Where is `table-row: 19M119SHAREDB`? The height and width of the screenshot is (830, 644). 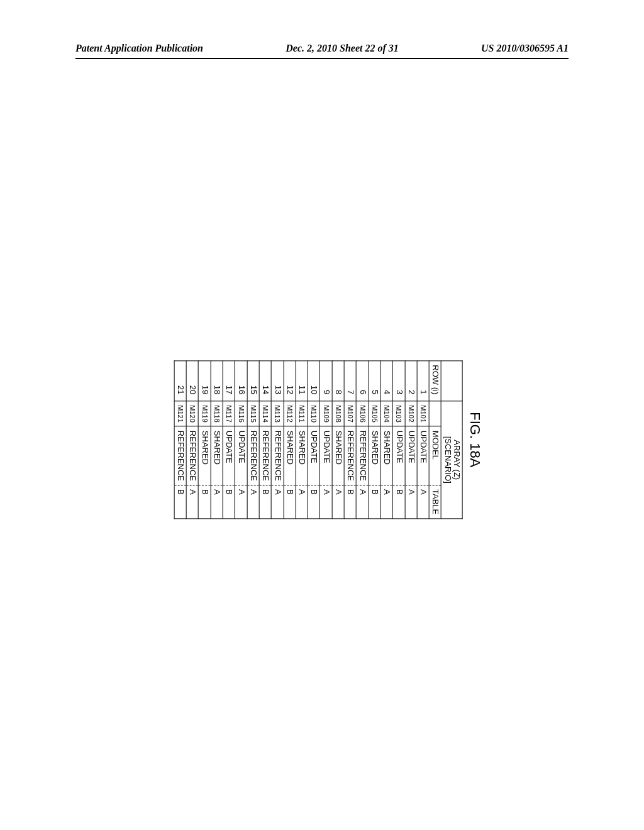
table-row: 19M119SHAREDB is located at coordinates (205, 440).